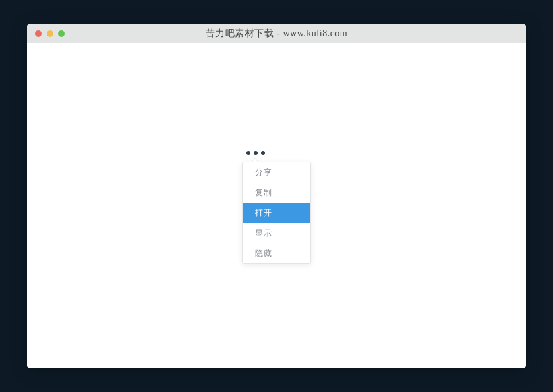 The width and height of the screenshot is (553, 392). I want to click on dropdown-container: 分享 复制 打开 显示 隐藏, so click(276, 207).